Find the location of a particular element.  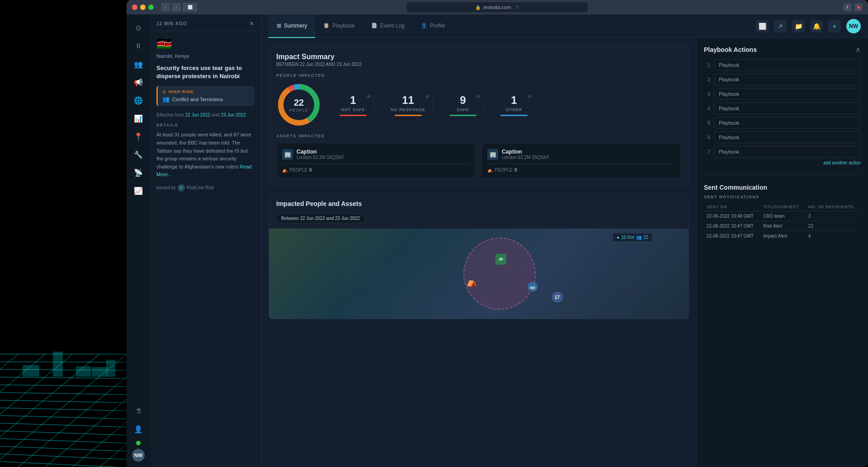

bell-button: 🔔 is located at coordinates (816, 26).